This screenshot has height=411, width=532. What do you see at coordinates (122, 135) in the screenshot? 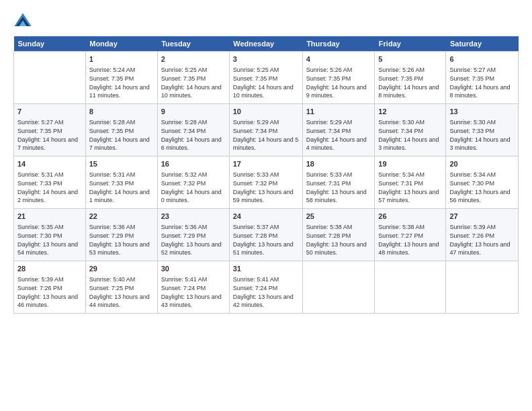
I see `cell-info: Sunrise: 5:28 AMSunset: 7:35 PMDaylight:…` at bounding box center [122, 135].